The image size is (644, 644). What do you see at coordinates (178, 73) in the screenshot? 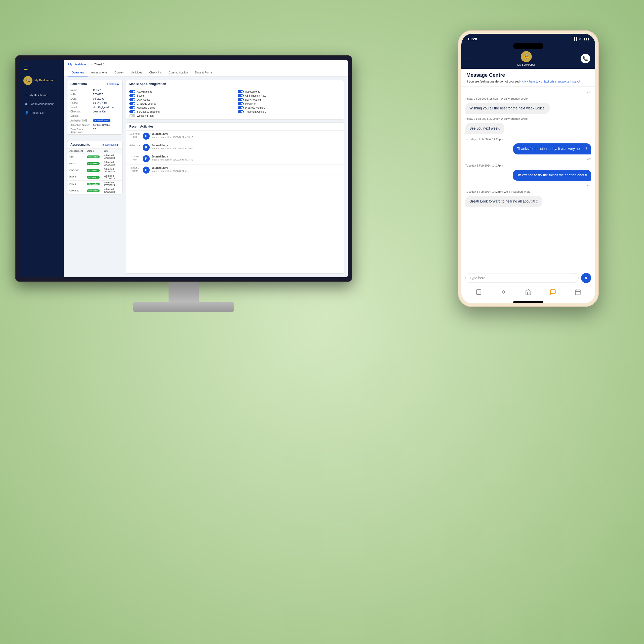
I see `tab-communication: Communication` at bounding box center [178, 73].